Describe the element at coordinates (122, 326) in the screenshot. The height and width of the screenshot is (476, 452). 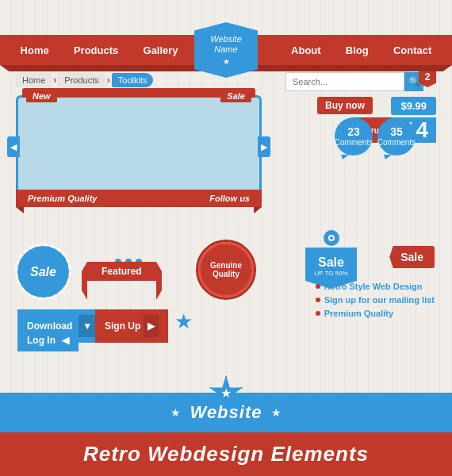
I see `signup-label: Sign Up` at that location.